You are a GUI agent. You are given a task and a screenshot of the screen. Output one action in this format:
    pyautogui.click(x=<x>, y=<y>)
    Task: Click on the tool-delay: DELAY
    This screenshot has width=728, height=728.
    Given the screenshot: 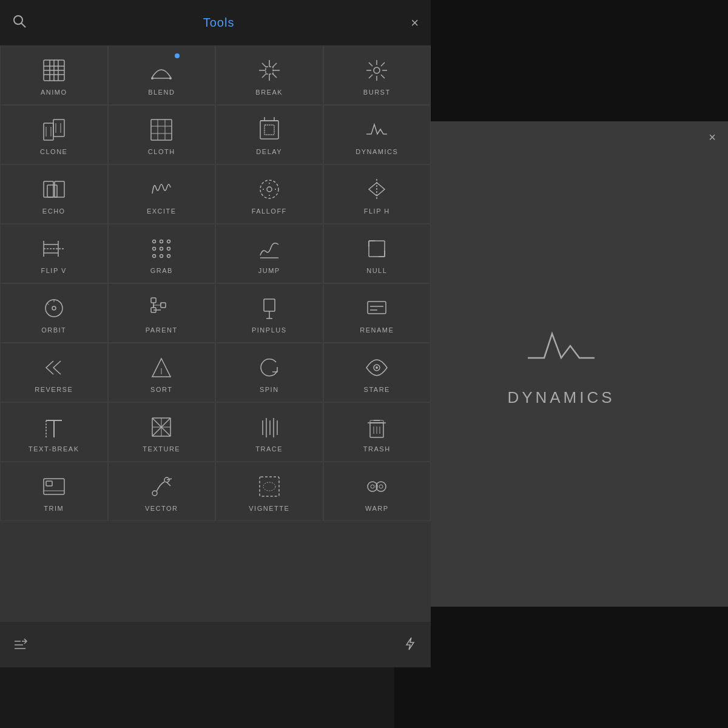 What is the action you would take?
    pyautogui.click(x=269, y=135)
    